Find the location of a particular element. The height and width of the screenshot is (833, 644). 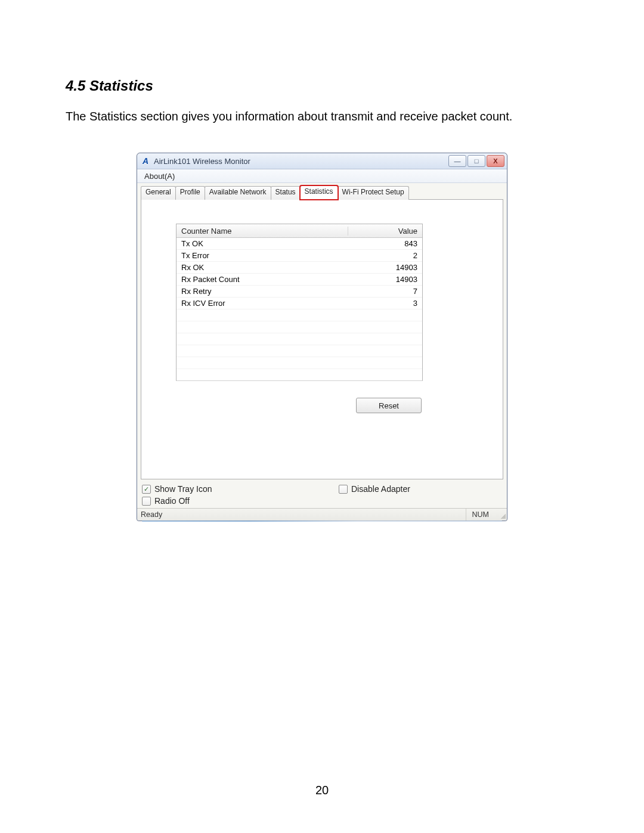

col-header-name: Counter Name is located at coordinates (262, 231).